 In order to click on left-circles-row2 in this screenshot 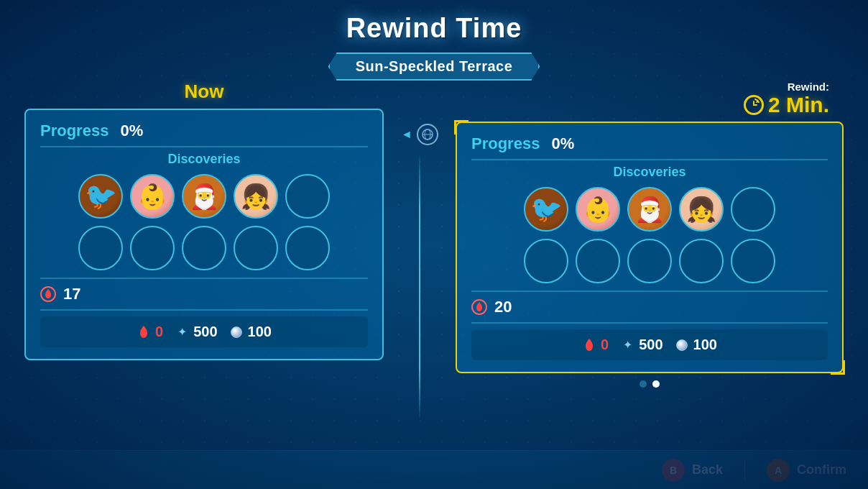, I will do `click(204, 248)`.